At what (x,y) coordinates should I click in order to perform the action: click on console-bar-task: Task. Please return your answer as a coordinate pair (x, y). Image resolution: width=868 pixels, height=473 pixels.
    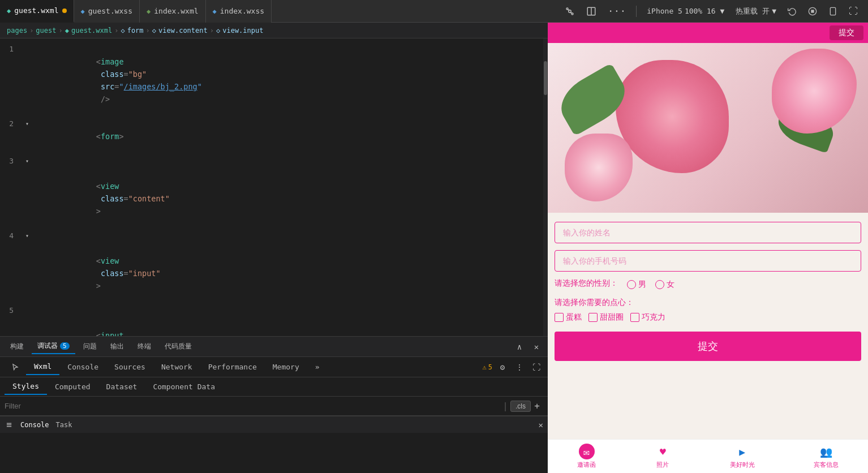
    Looking at the image, I should click on (65, 425).